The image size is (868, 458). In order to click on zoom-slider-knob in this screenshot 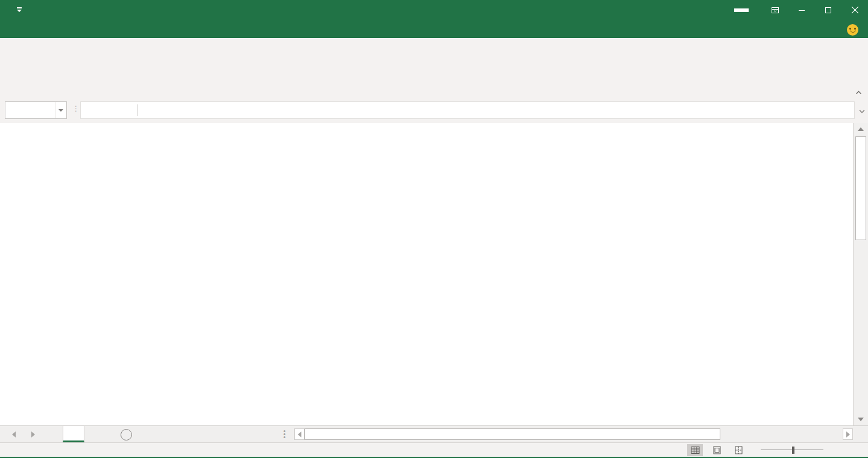, I will do `click(793, 450)`.